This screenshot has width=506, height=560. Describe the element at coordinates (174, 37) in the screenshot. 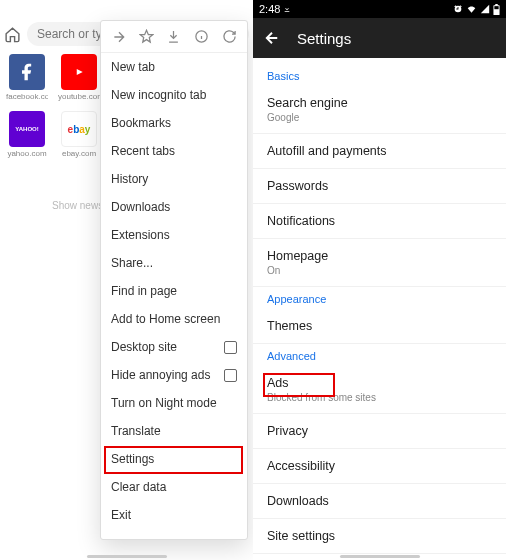

I see `menu-toolbar` at that location.